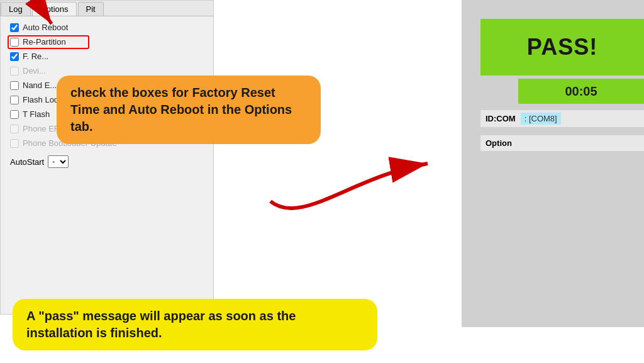 This screenshot has width=644, height=363. What do you see at coordinates (107, 57) in the screenshot?
I see `f-reset-row: F. Re...` at bounding box center [107, 57].